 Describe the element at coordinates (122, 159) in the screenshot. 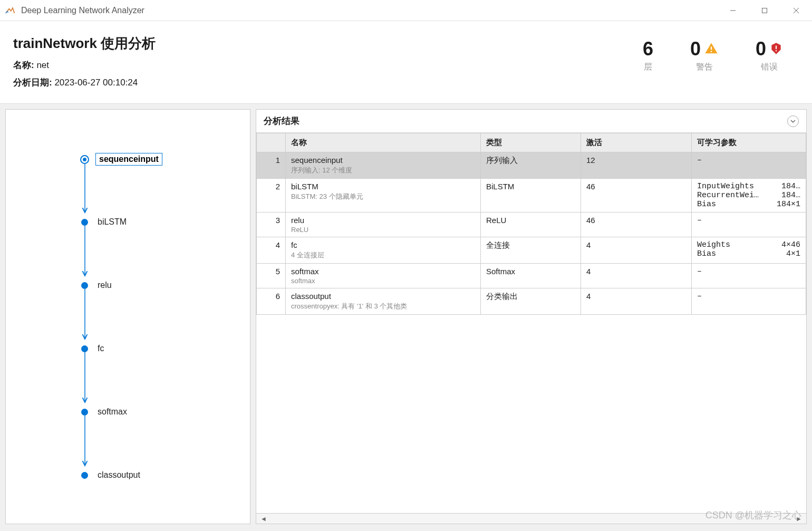

I see `graph-node-sequenceinput: sequenceinput` at that location.